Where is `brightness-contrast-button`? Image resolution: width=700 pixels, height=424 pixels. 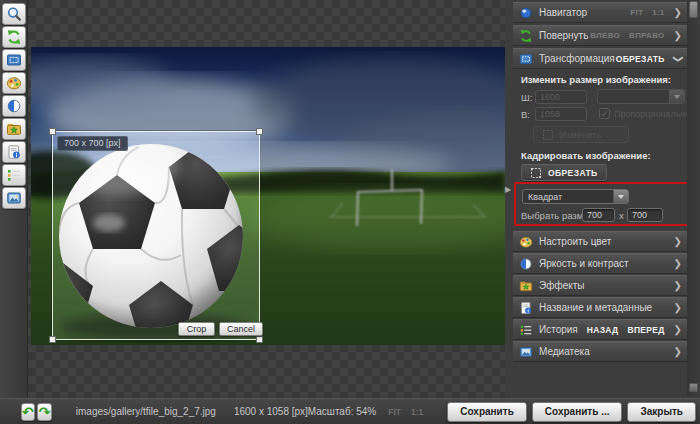 brightness-contrast-button is located at coordinates (14, 106).